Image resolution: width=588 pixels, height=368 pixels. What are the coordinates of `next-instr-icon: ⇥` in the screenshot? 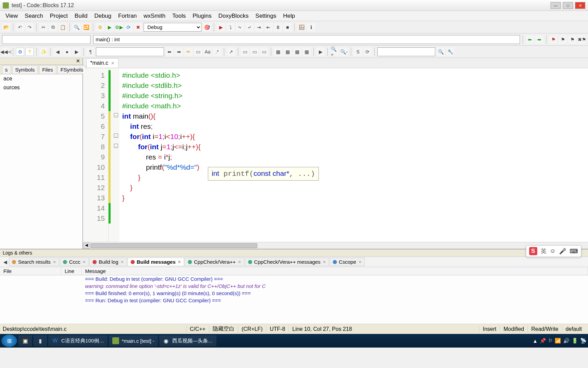 It's located at (259, 27).